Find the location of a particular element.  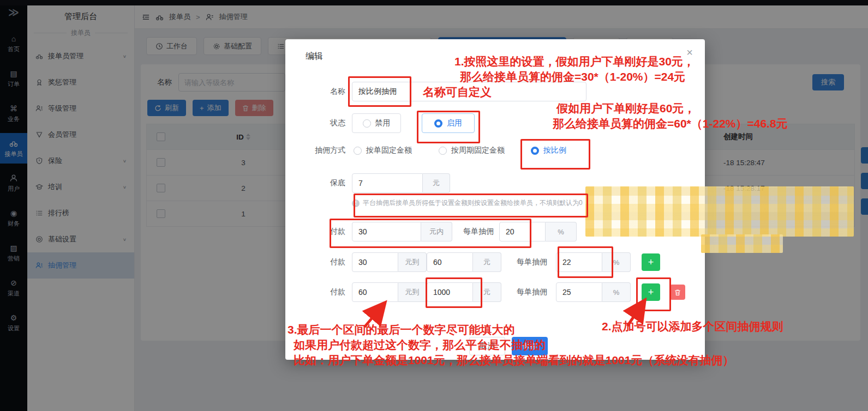

method-fixed-per-order-radio: 按单固定金额 is located at coordinates (383, 150).